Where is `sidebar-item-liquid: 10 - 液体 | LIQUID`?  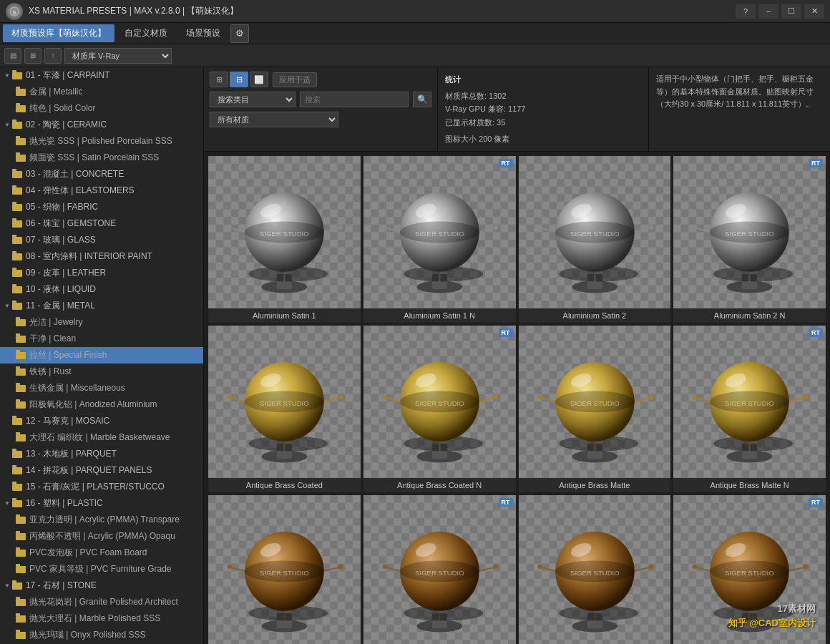
sidebar-item-liquid: 10 - 液体 | LIQUID is located at coordinates (102, 289).